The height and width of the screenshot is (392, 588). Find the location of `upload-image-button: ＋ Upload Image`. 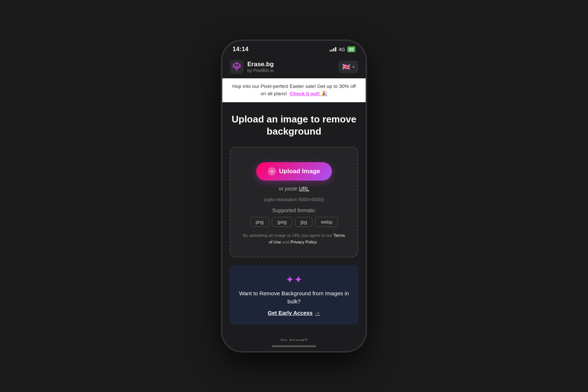

upload-image-button: ＋ Upload Image is located at coordinates (294, 171).